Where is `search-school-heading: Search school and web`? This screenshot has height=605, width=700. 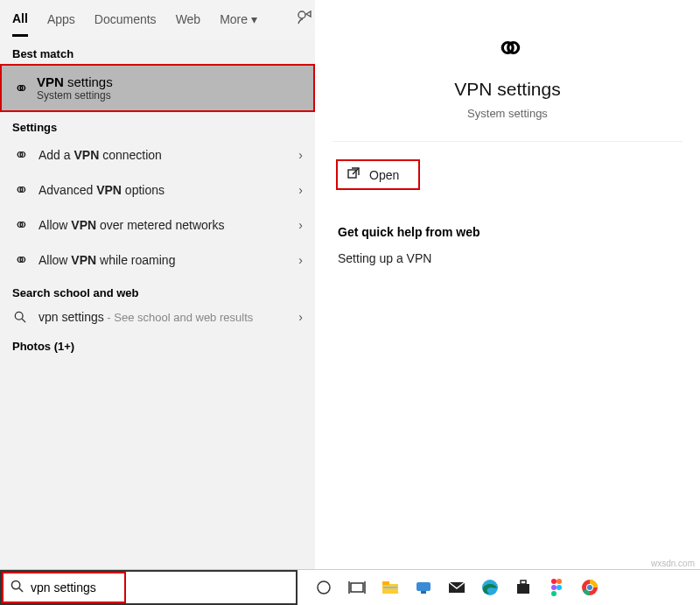 search-school-heading: Search school and web is located at coordinates (158, 291).